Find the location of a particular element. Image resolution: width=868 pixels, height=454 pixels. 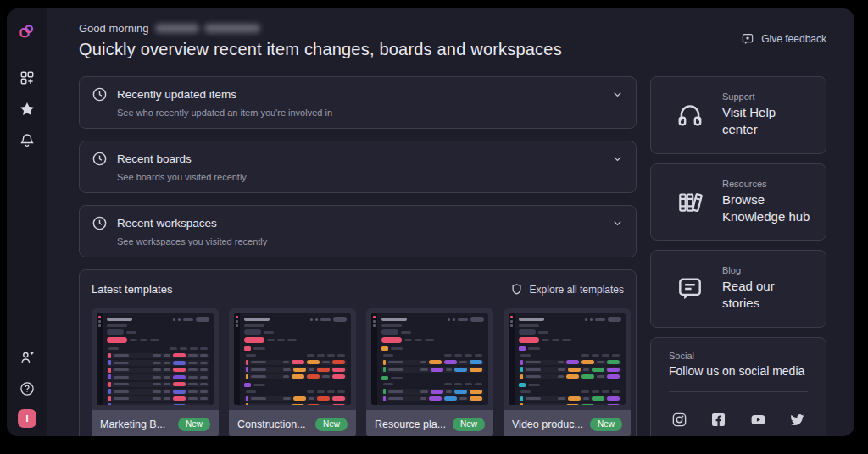

blurred-username is located at coordinates (208, 29).